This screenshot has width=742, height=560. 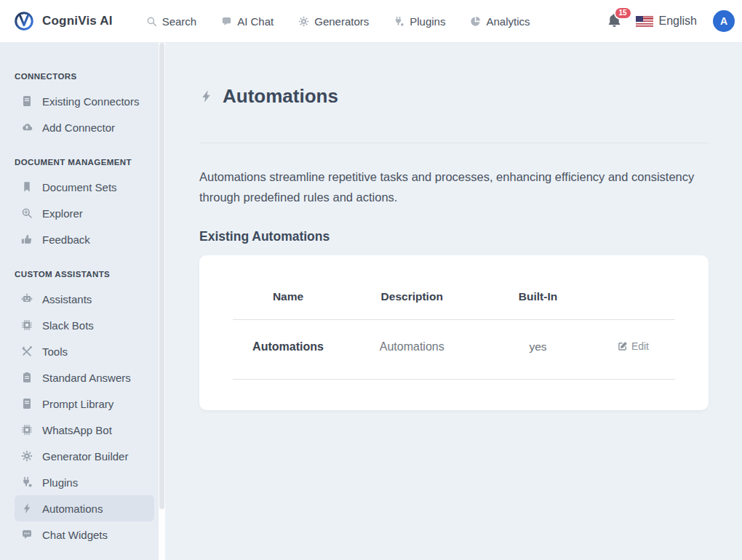 What do you see at coordinates (77, 431) in the screenshot?
I see `sidebar-item-label: WhatsApp Bot` at bounding box center [77, 431].